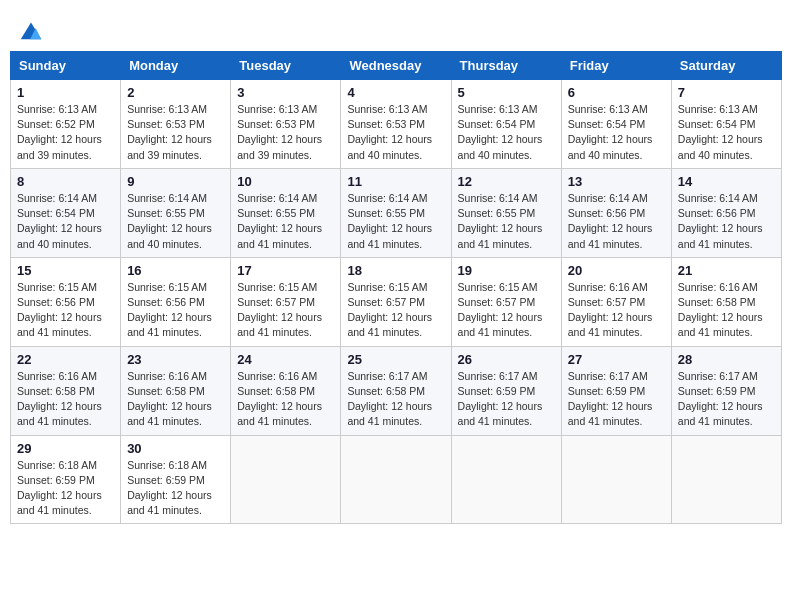  I want to click on header-saturday: Saturday, so click(726, 66).